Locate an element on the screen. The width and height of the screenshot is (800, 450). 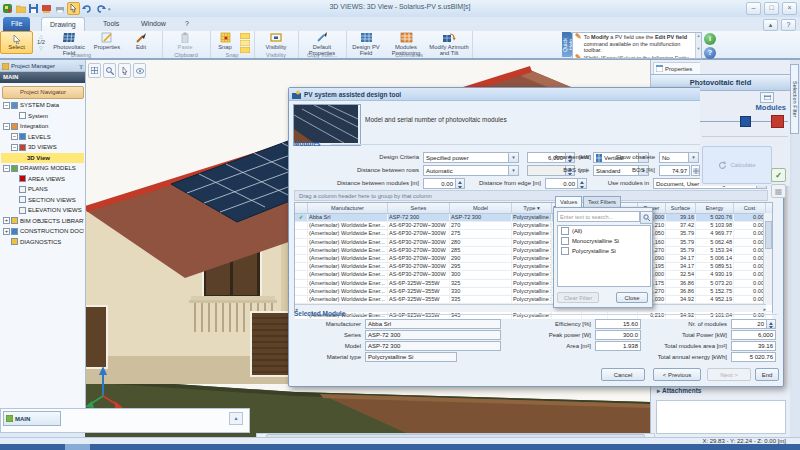
confirm-check-icon: ✓ is located at coordinates (778, 175).